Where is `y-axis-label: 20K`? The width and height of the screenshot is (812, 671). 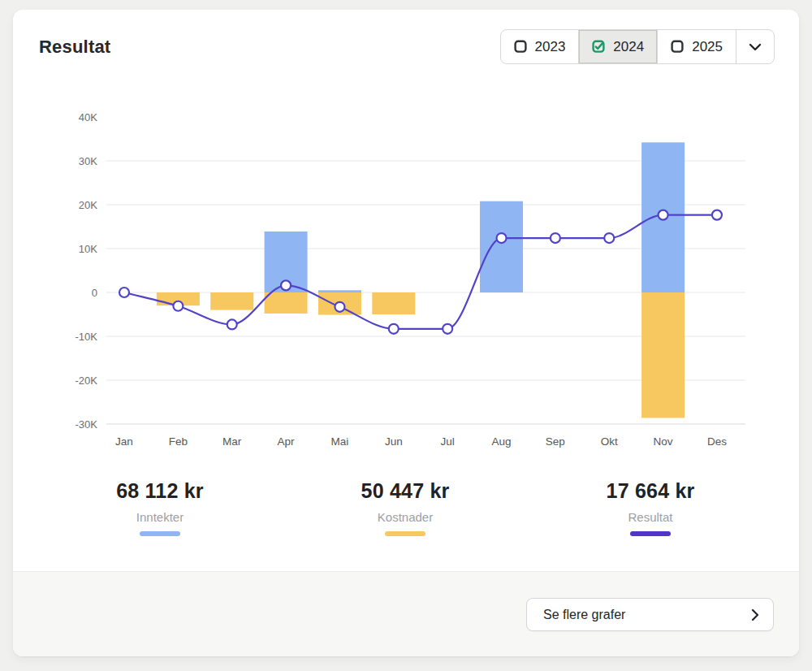 y-axis-label: 20K is located at coordinates (88, 205).